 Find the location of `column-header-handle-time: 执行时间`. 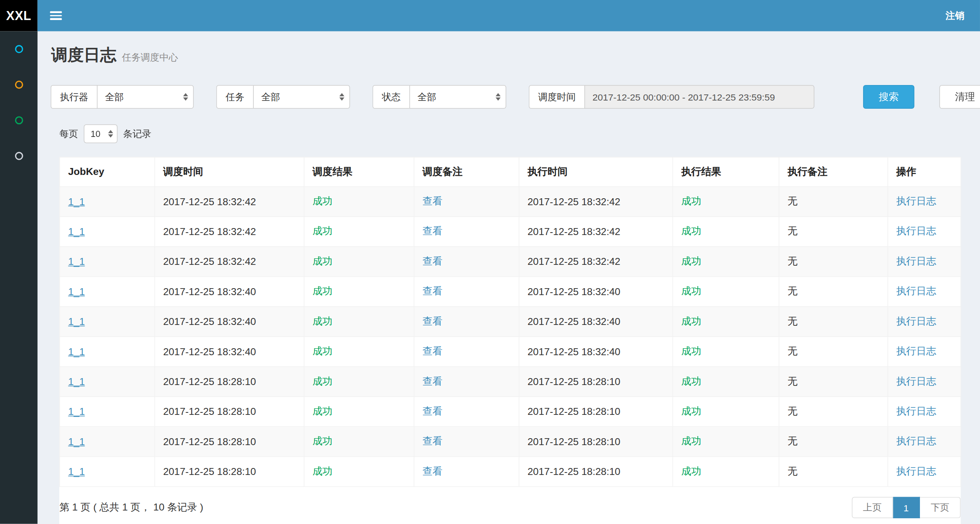

column-header-handle-time: 执行时间 is located at coordinates (596, 172).